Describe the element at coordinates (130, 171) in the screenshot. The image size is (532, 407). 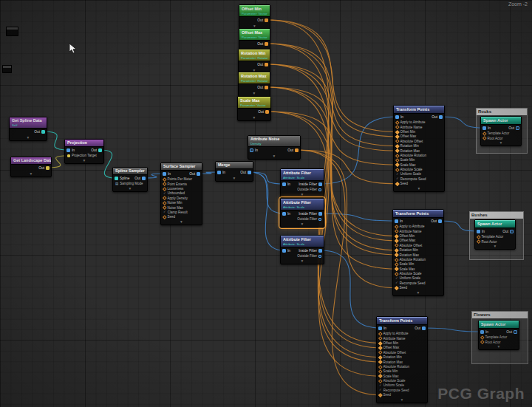
I see `node-header: Spline Sampler` at that location.